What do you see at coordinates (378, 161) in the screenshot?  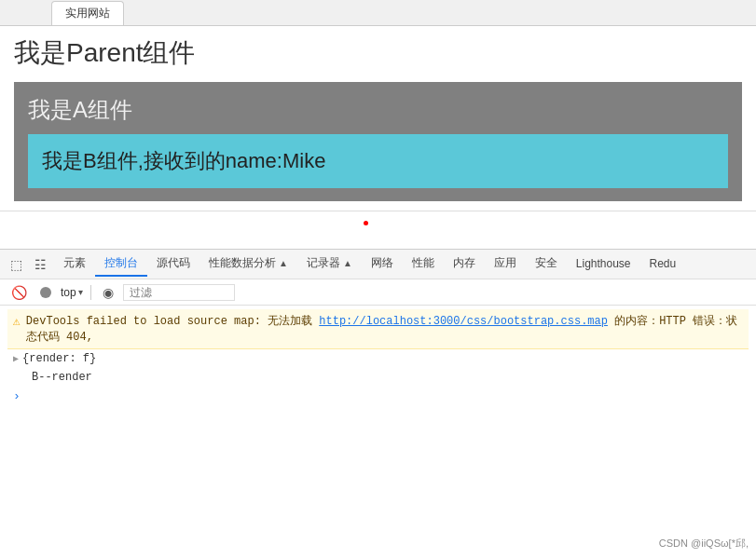 I see `component-b-box: 我是B组件,接收到的name:Mike` at bounding box center [378, 161].